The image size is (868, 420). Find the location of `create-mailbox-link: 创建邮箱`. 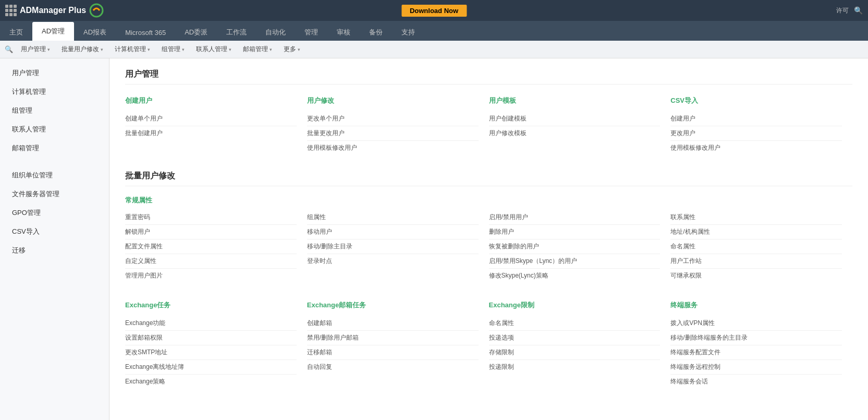

create-mailbox-link: 创建邮箱 is located at coordinates (393, 323).